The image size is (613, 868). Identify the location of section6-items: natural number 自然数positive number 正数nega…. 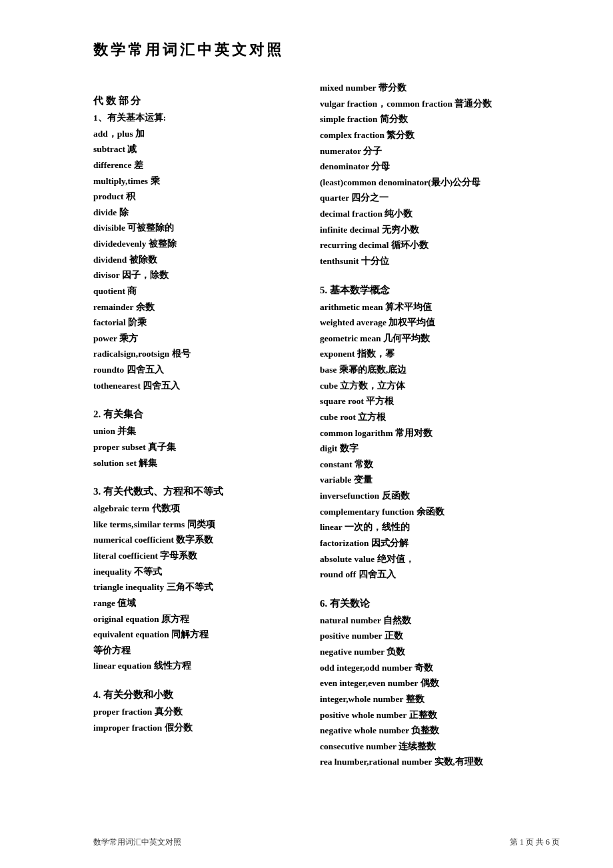
(440, 691).